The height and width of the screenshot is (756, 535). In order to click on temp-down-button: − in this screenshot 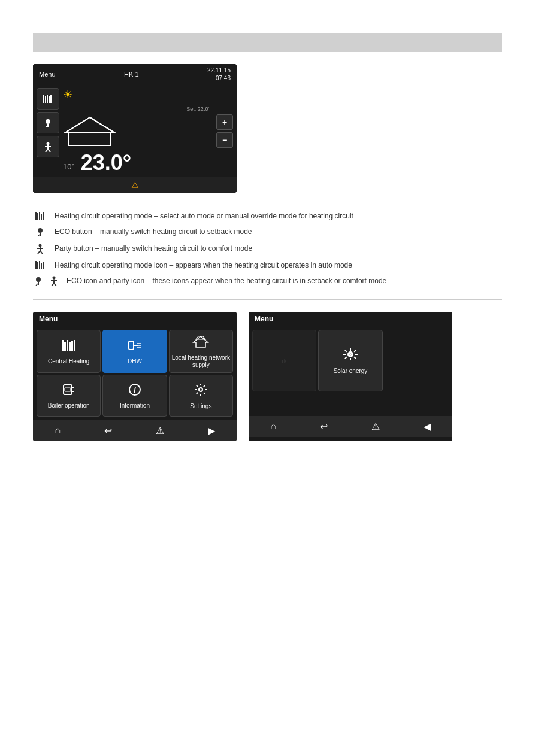, I will do `click(225, 140)`.